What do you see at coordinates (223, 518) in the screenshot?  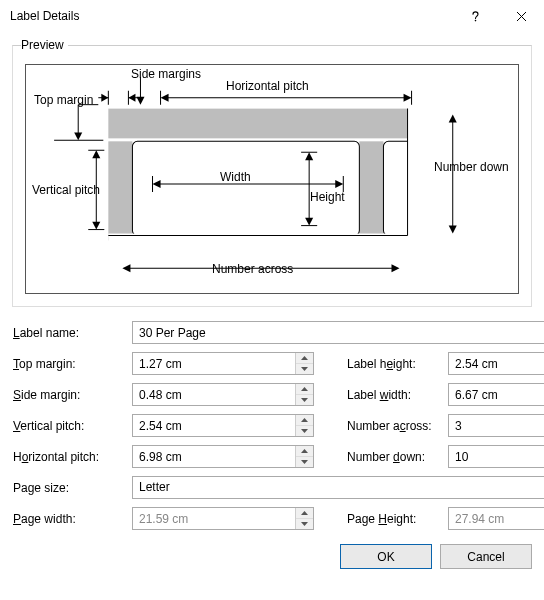 I see `page-width-input-wrap` at bounding box center [223, 518].